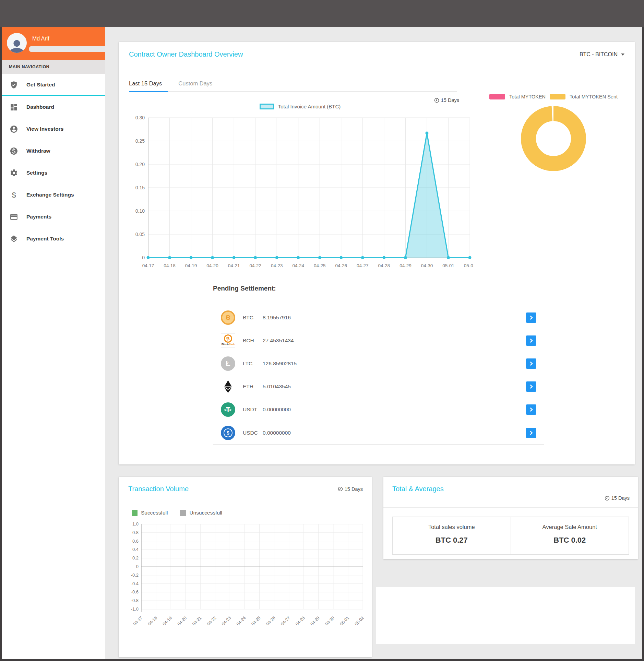 The image size is (644, 661). What do you see at coordinates (228, 410) in the screenshot?
I see `tether-icon: T` at bounding box center [228, 410].